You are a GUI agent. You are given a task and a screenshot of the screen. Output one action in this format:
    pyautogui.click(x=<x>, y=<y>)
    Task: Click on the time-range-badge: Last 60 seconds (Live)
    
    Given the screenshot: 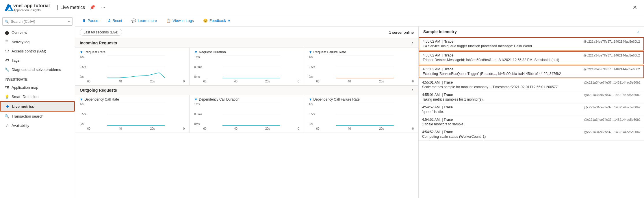 What is the action you would take?
    pyautogui.click(x=101, y=32)
    